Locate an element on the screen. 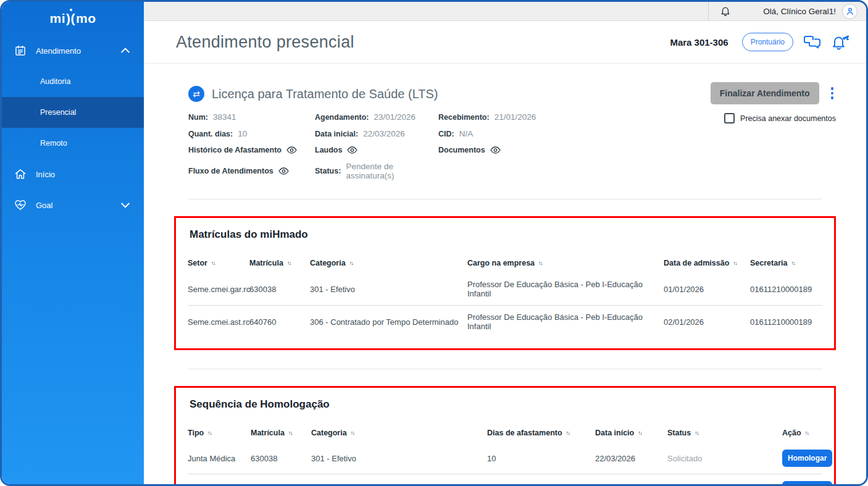 The width and height of the screenshot is (868, 486). user-avatar is located at coordinates (849, 11).